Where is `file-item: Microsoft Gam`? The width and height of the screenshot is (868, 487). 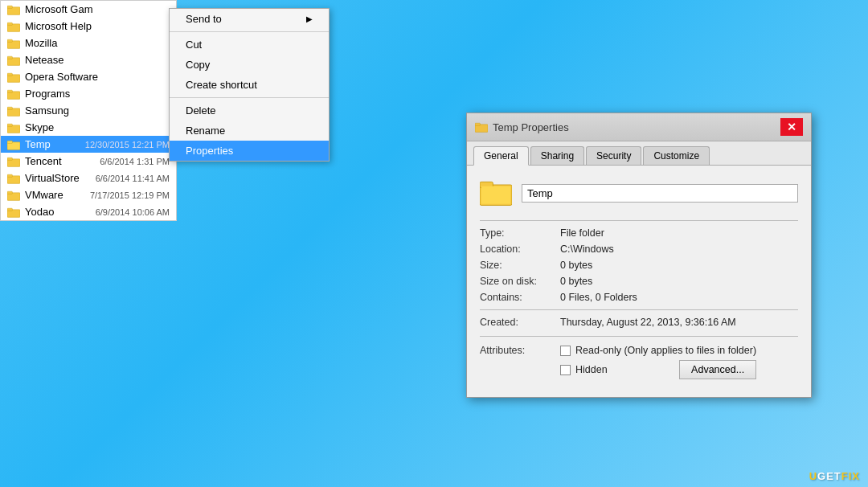 file-item: Microsoft Gam is located at coordinates (88, 10).